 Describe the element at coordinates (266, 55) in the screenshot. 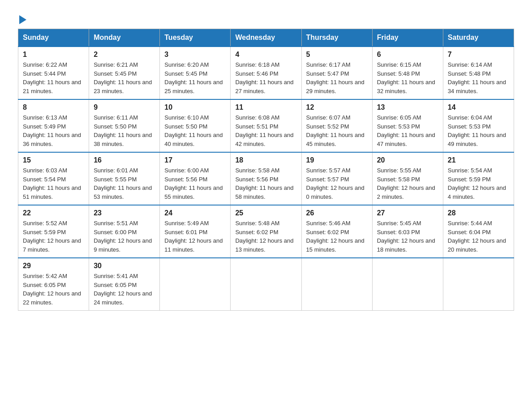

I see `day-number: 4` at that location.